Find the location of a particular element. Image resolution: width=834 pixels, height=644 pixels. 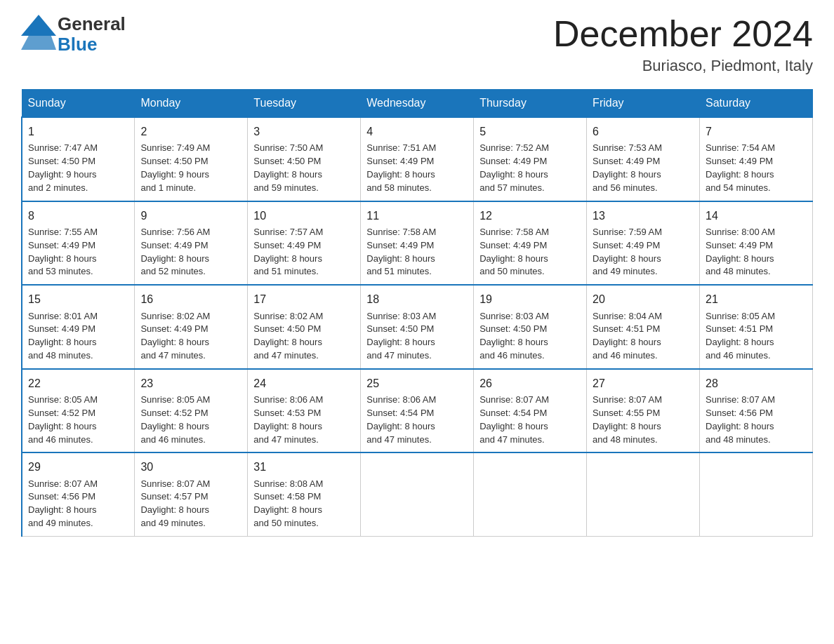

day-sunrise: Sunrise: 7:50 AM is located at coordinates (288, 147).